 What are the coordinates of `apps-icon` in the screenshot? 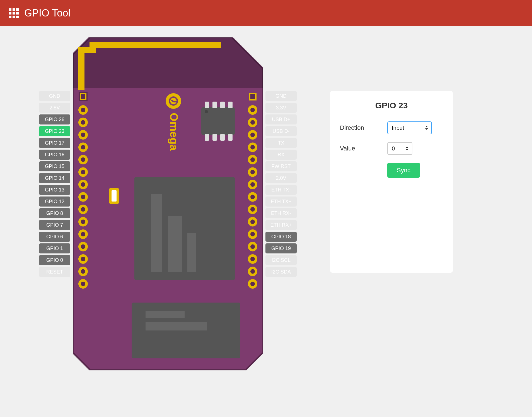 It's located at (14, 13).